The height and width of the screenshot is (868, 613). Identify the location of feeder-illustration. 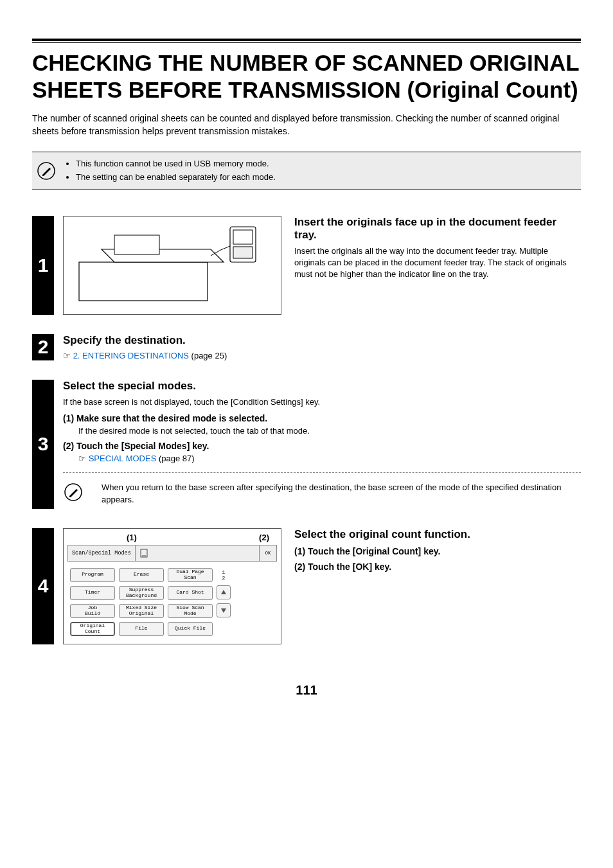
(172, 265).